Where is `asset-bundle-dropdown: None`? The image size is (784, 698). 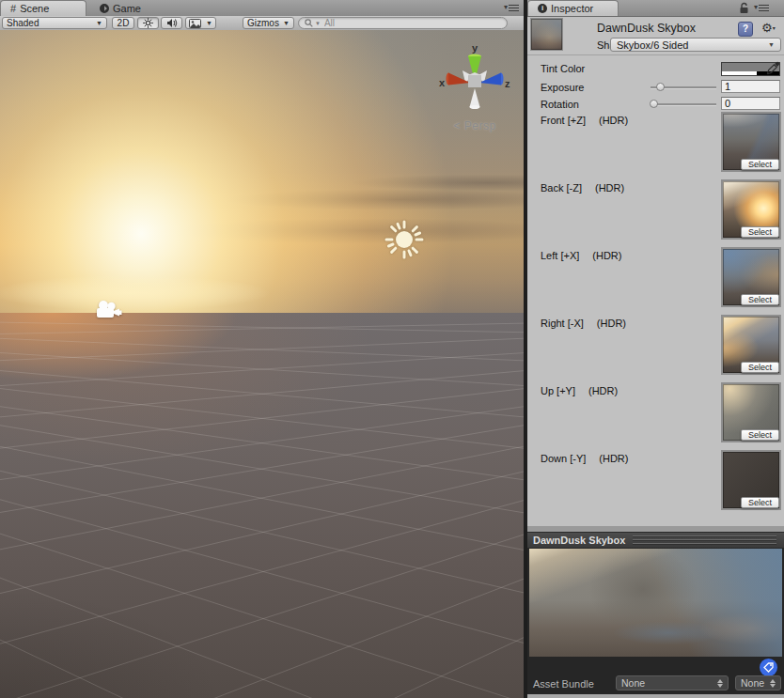
asset-bundle-dropdown: None is located at coordinates (672, 683).